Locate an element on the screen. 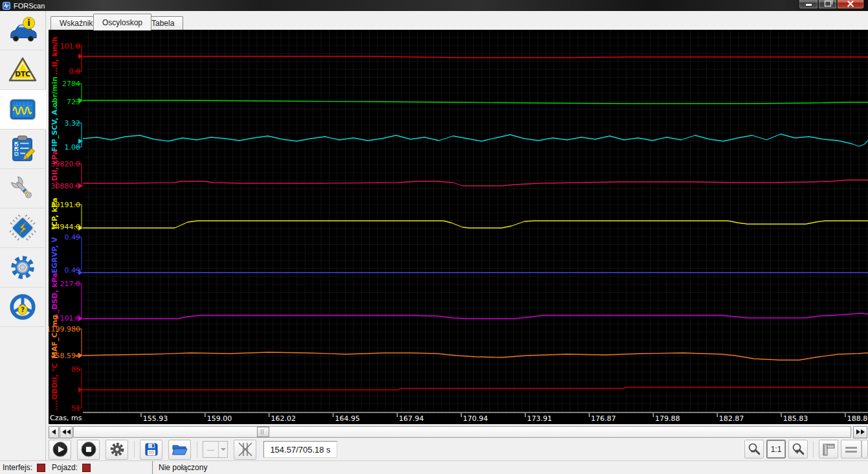 The image size is (868, 474). sidebar-item-tests is located at coordinates (22, 149).